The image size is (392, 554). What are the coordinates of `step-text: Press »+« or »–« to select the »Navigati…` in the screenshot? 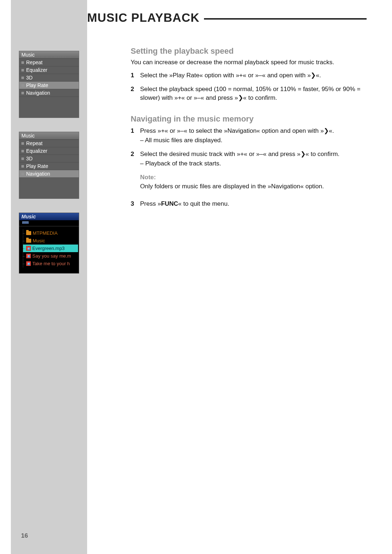 It's located at (253, 136).